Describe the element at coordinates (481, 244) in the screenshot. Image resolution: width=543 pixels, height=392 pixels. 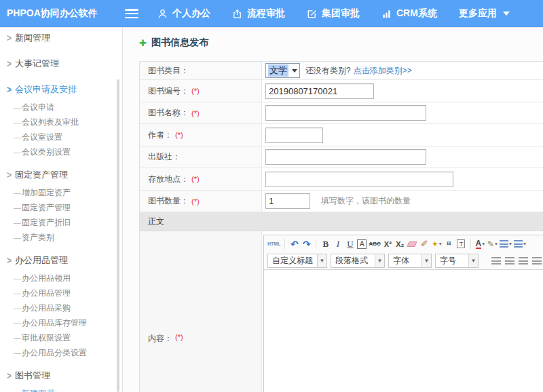
I see `font-color-icon: A▾` at that location.